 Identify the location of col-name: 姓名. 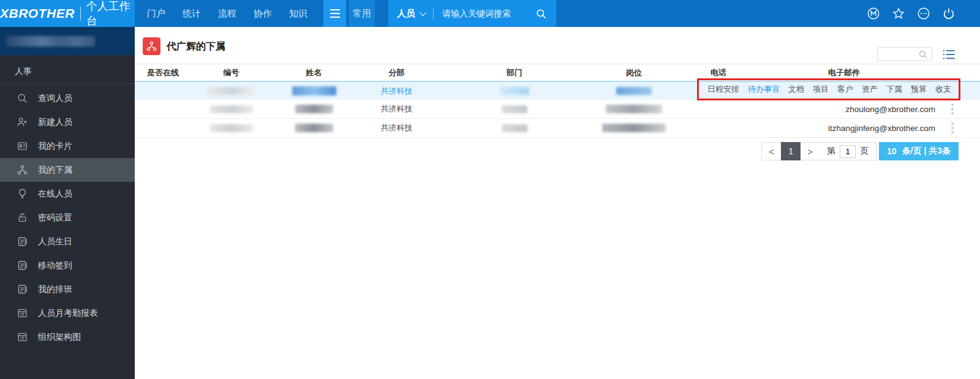
(314, 73).